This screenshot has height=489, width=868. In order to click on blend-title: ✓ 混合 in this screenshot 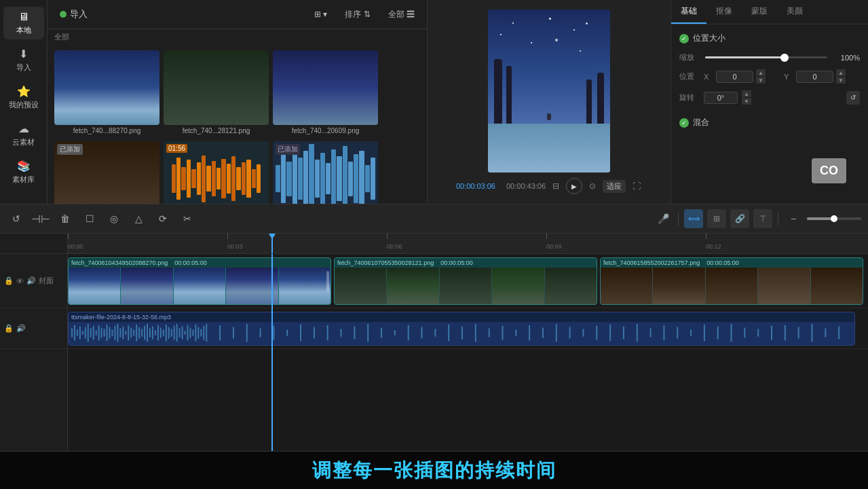, I will do `click(770, 122)`.